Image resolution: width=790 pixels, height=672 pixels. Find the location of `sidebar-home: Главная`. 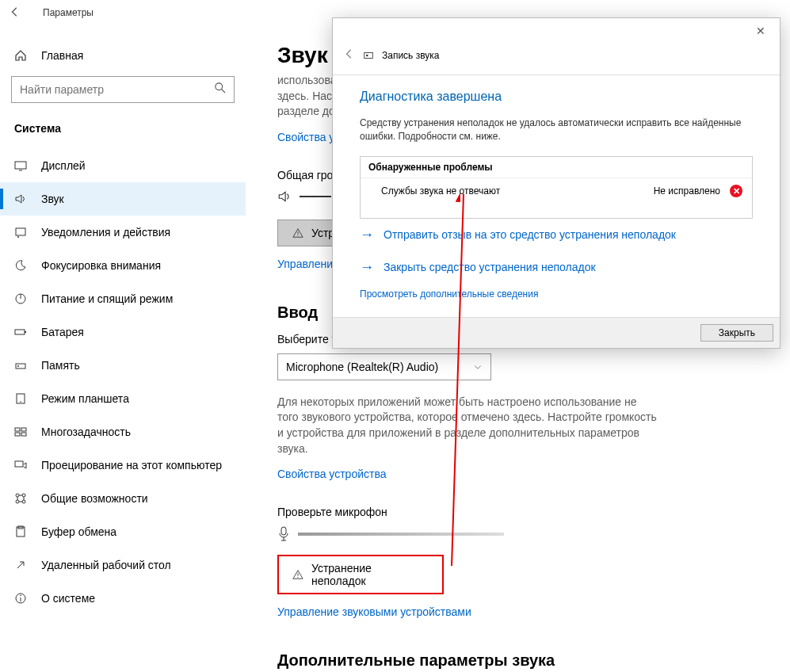

sidebar-home: Главная is located at coordinates (123, 55).